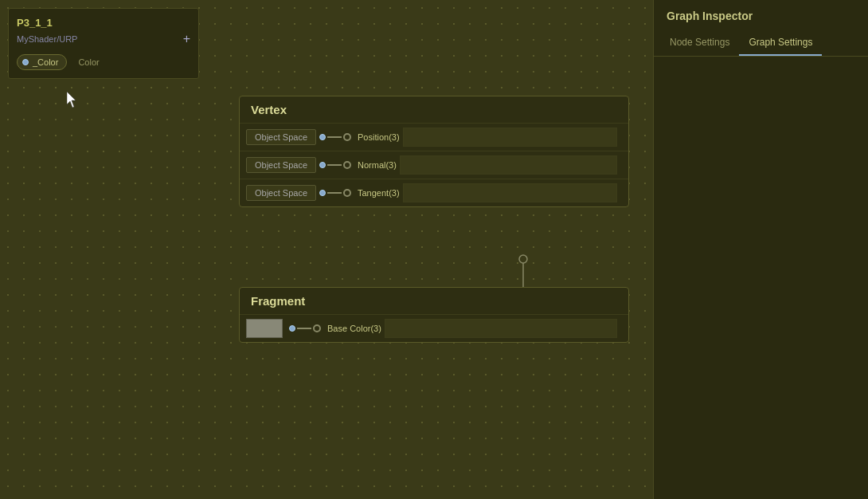 The image size is (868, 499). What do you see at coordinates (761, 43) in the screenshot?
I see `inspector-tabs: Node Settings Graph Settings` at bounding box center [761, 43].